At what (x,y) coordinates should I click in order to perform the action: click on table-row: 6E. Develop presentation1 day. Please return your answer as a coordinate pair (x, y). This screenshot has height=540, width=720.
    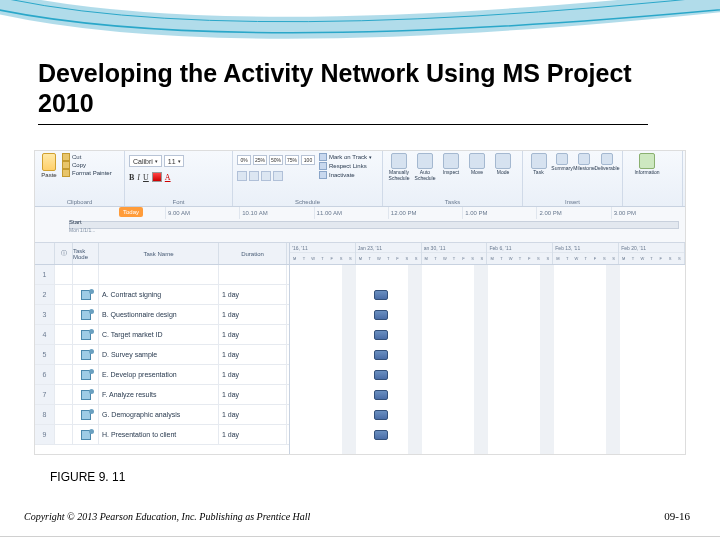
    Looking at the image, I should click on (162, 375).